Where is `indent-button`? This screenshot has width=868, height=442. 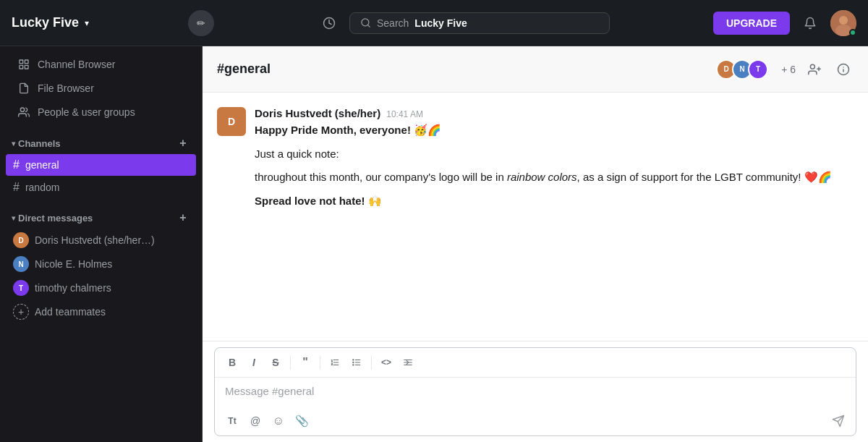 indent-button is located at coordinates (408, 362).